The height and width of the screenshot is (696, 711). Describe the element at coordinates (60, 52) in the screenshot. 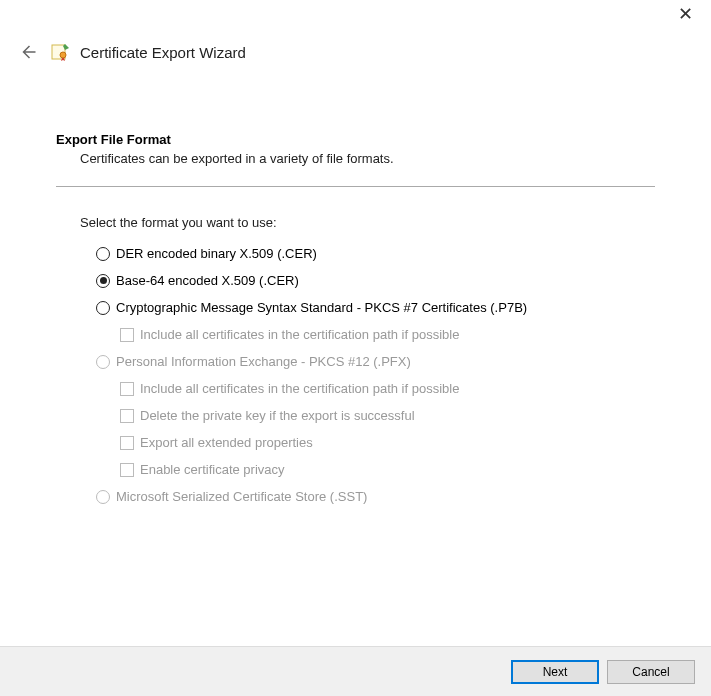

I see `certificate-icon` at that location.